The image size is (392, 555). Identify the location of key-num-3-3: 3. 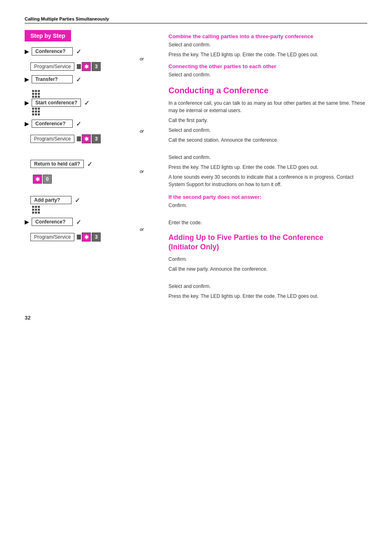
(96, 237).